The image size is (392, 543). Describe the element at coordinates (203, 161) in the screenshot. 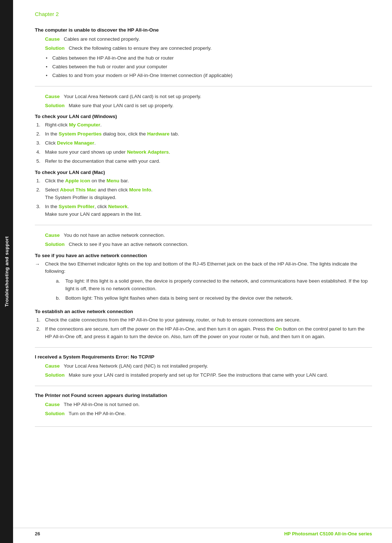

I see `step-item: 5. Refer to the documentation that came …` at that location.